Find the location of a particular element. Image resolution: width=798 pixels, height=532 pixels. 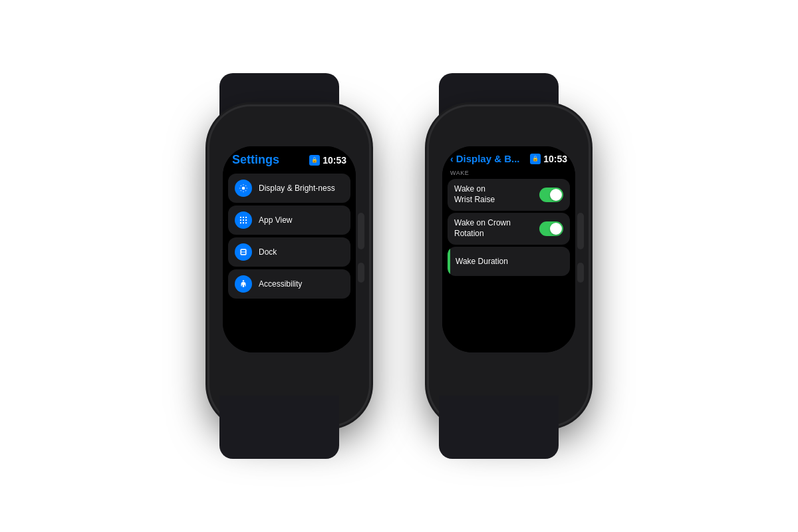

wake-wrist-raise-label: Wake onWrist Raise is located at coordinates (497, 194).